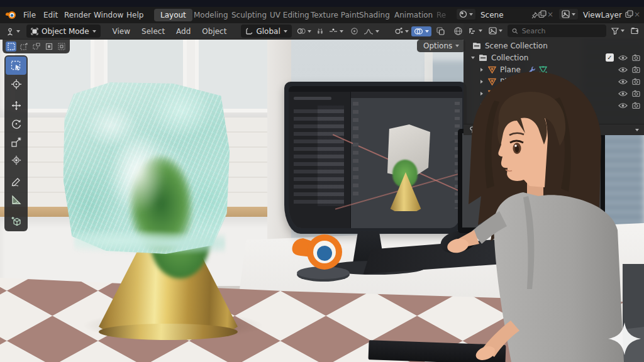  I want to click on ice-drip, so click(150, 243).